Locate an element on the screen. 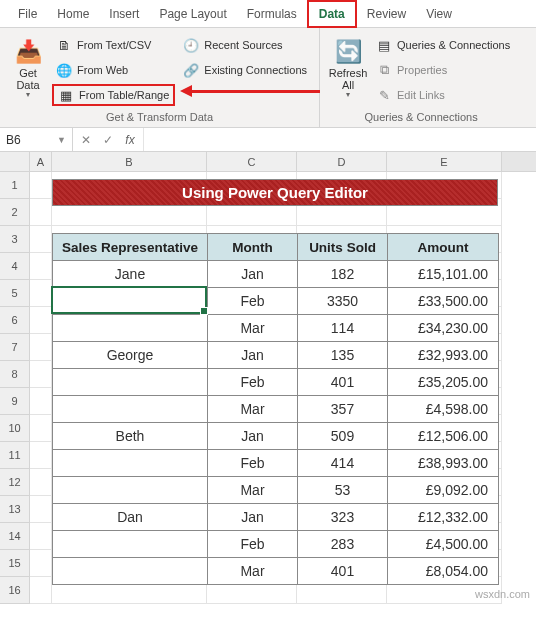  properties-button: ⧉ Properties is located at coordinates (443, 70).